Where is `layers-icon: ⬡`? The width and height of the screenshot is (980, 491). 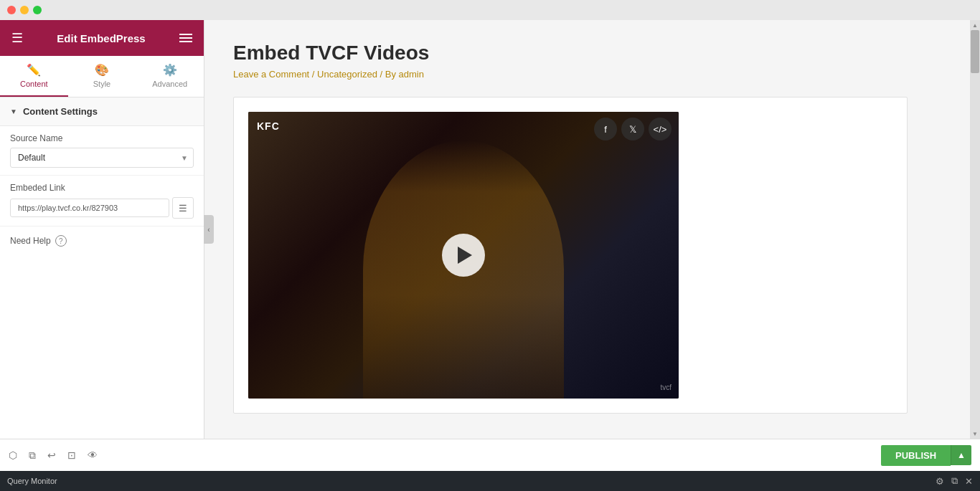
layers-icon: ⬡ is located at coordinates (13, 455).